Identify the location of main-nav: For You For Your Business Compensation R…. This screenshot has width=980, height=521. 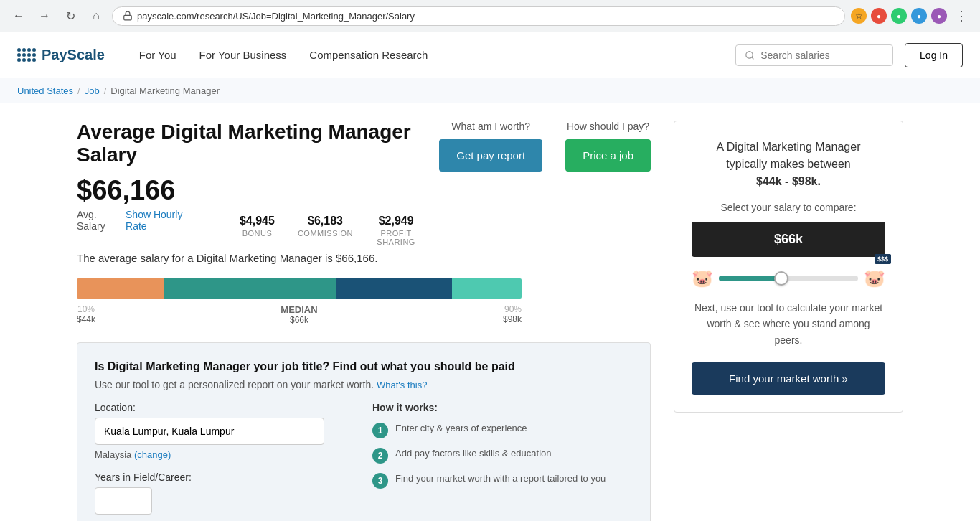
(284, 55).